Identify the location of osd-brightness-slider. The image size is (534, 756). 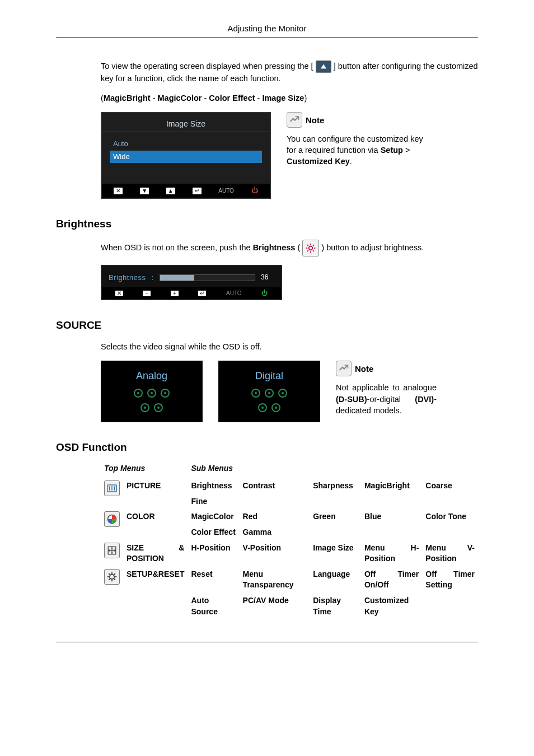
(207, 278).